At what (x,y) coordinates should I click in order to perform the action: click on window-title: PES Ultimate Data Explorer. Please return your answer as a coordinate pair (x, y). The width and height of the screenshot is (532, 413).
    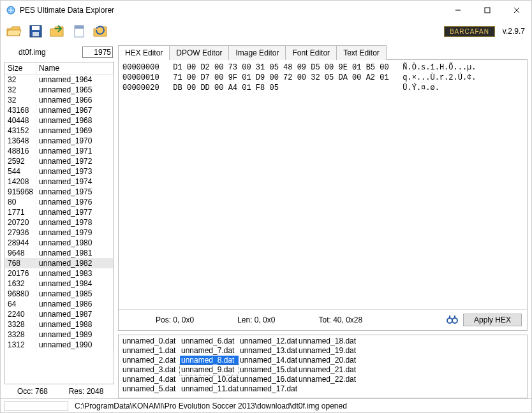
    Looking at the image, I should click on (67, 10).